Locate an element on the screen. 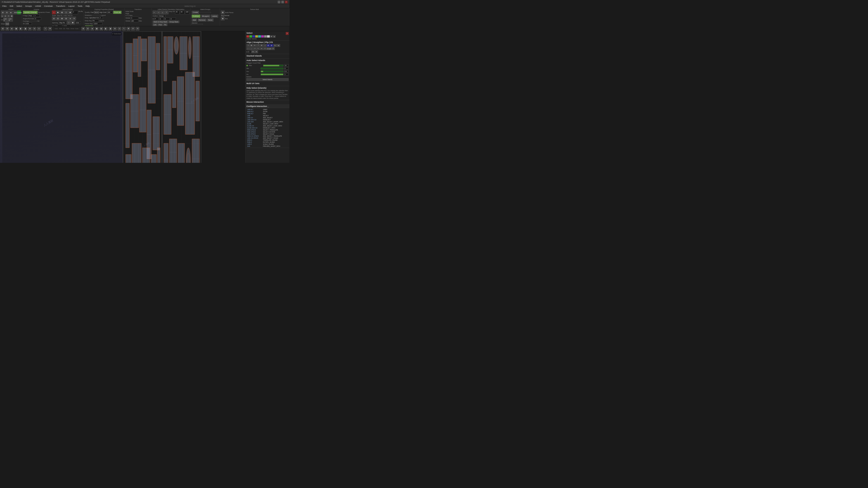 The image size is (868, 488). stacked-islands-icon2: ⊖ is located at coordinates (256, 52).